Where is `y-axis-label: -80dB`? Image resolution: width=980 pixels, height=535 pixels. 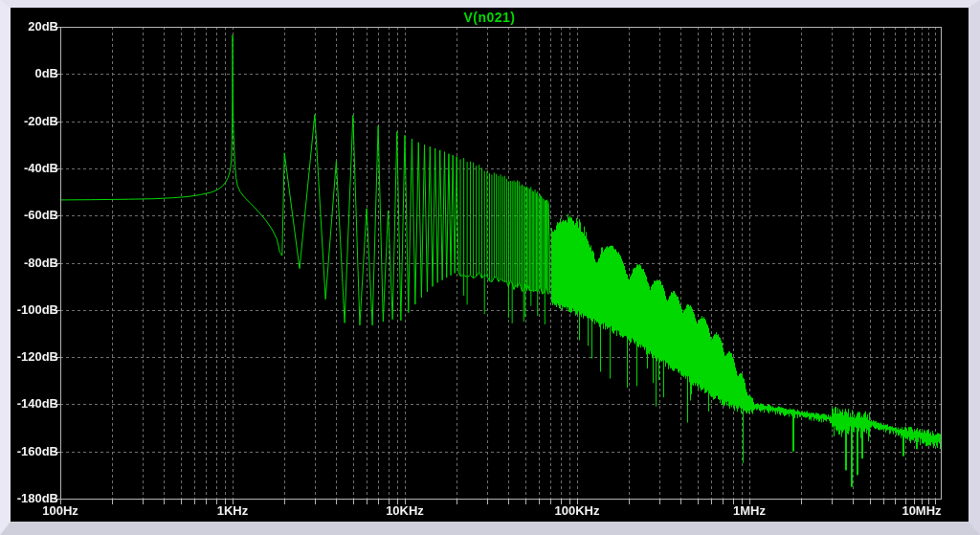
y-axis-label: -80dB is located at coordinates (35, 263).